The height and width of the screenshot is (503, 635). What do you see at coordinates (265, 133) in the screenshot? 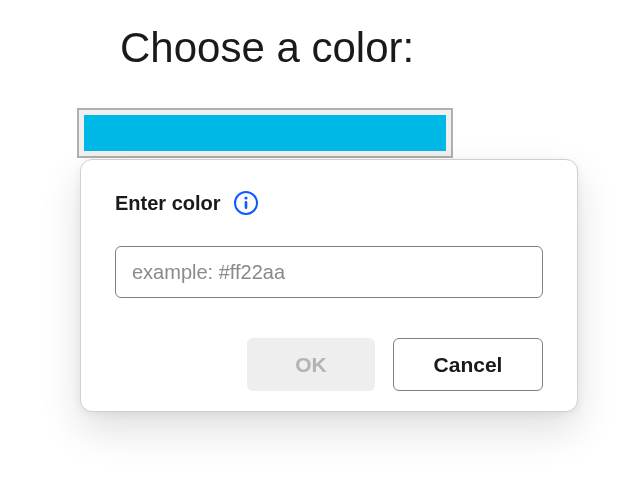
I see `color-swatch-fill` at bounding box center [265, 133].